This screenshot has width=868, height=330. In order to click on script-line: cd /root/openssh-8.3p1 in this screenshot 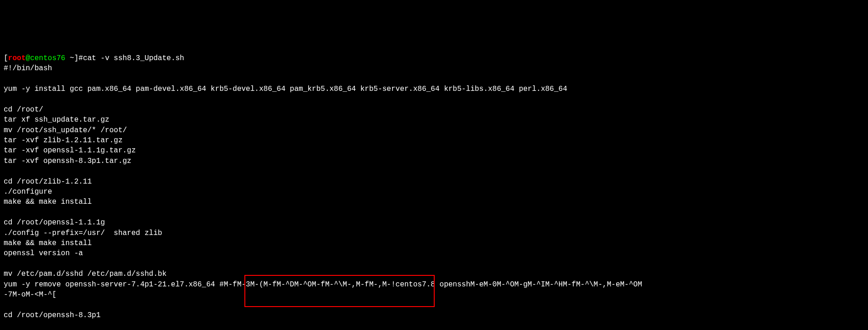, I will do `click(52, 315)`.